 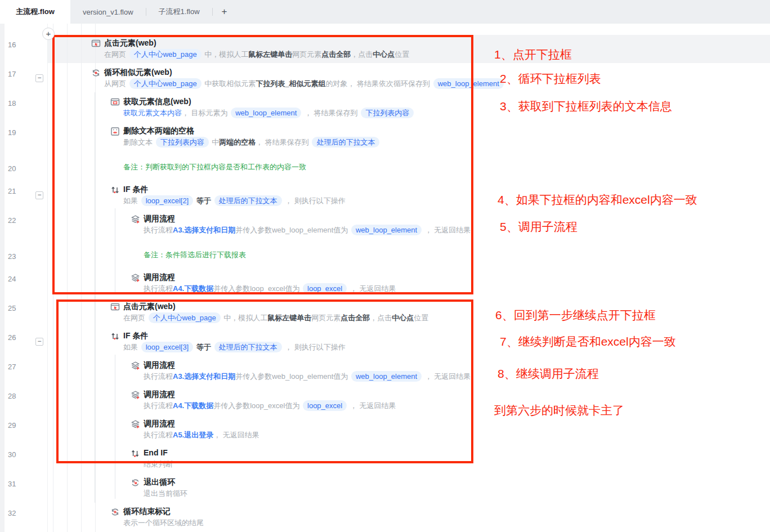 What do you see at coordinates (12, 45) in the screenshot?
I see `line-number: 16` at bounding box center [12, 45].